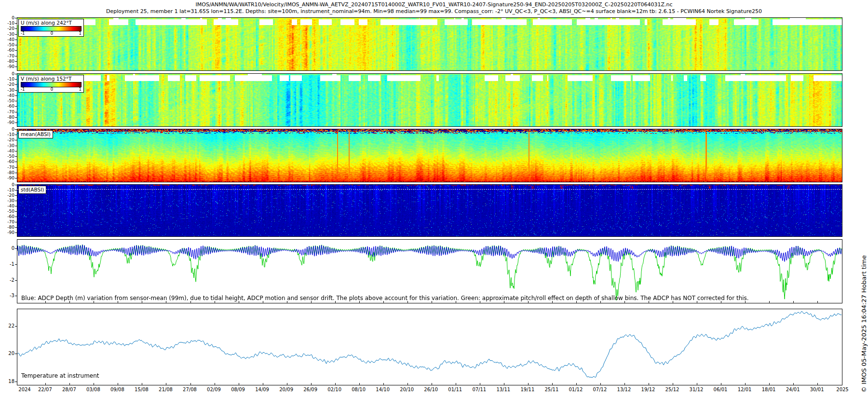 The image size is (868, 410). What do you see at coordinates (335, 390) in the screenshot?
I see `x-tick-label: 02/10` at bounding box center [335, 390].